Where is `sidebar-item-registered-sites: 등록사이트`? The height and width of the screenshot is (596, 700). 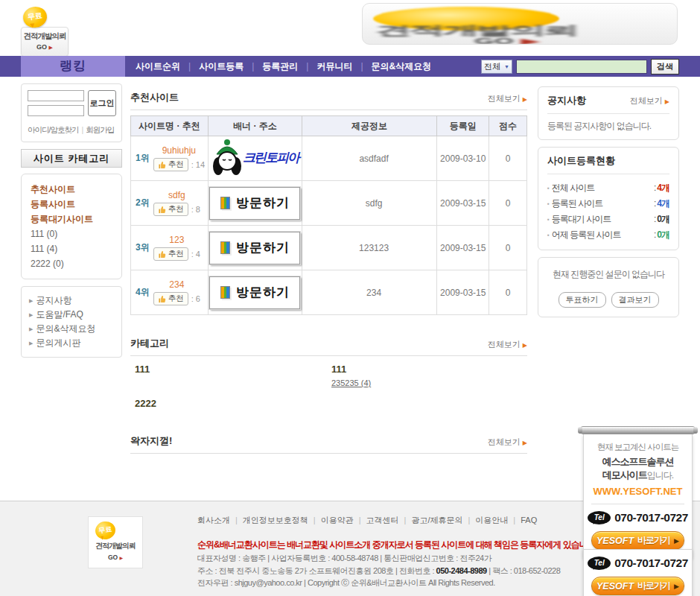
sidebar-item-registered-sites: 등록사이트 is located at coordinates (71, 204).